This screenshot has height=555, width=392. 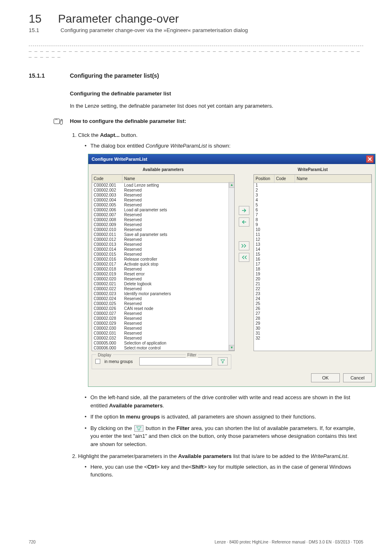 What do you see at coordinates (118, 146) in the screenshot?
I see `step1-sub1-a: The dialog box entitled` at bounding box center [118, 146].